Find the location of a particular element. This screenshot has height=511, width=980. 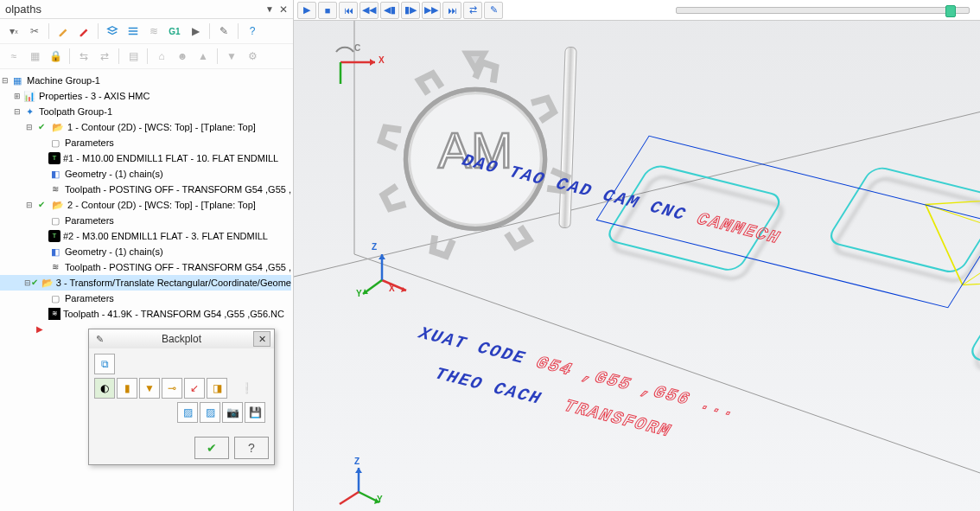

tree-op1-geo: ◧Geometry - (1) chain(s) is located at coordinates (145, 174).